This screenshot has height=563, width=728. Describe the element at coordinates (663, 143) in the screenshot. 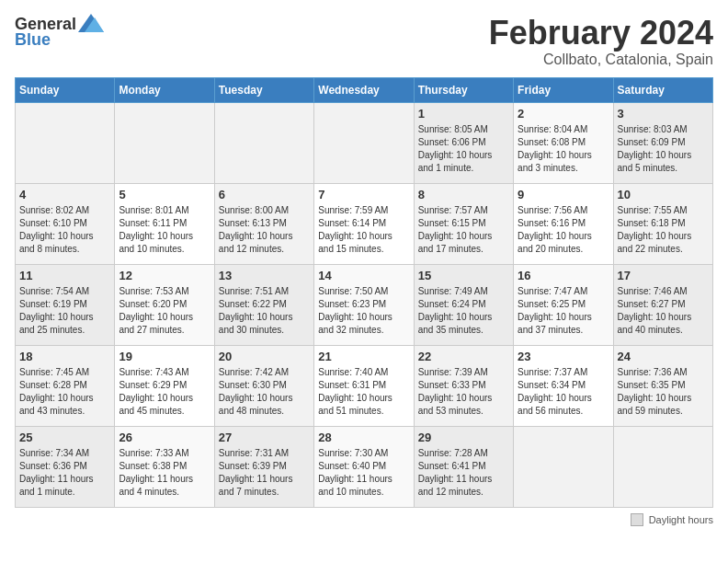

I see `calendar-cell: 3Sunrise: 8:03 AM Sunset: 6:09 PM Daylig…` at that location.